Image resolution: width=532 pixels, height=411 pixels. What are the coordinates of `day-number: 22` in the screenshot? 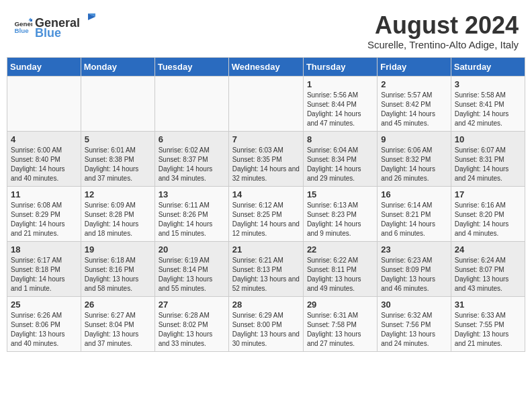 It's located at (340, 250).